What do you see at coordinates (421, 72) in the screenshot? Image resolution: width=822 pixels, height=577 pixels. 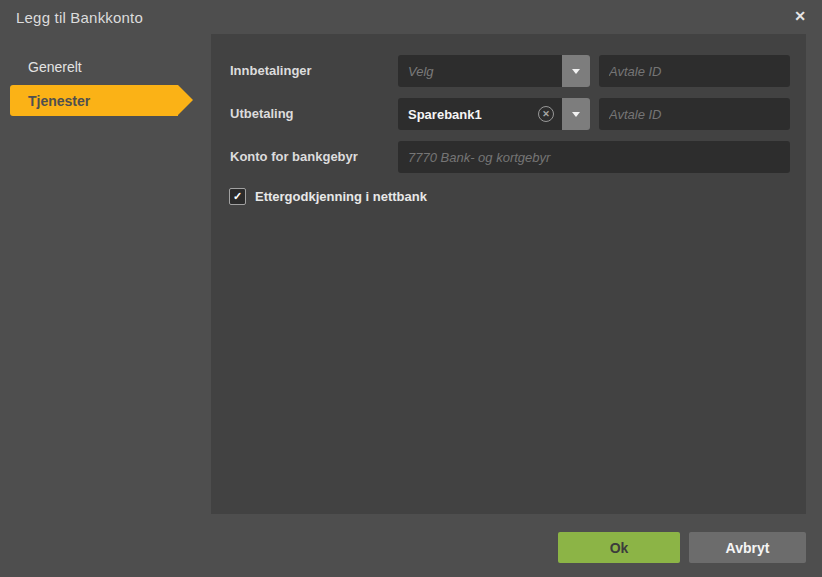 I see `dropdown-value: Velg` at bounding box center [421, 72].